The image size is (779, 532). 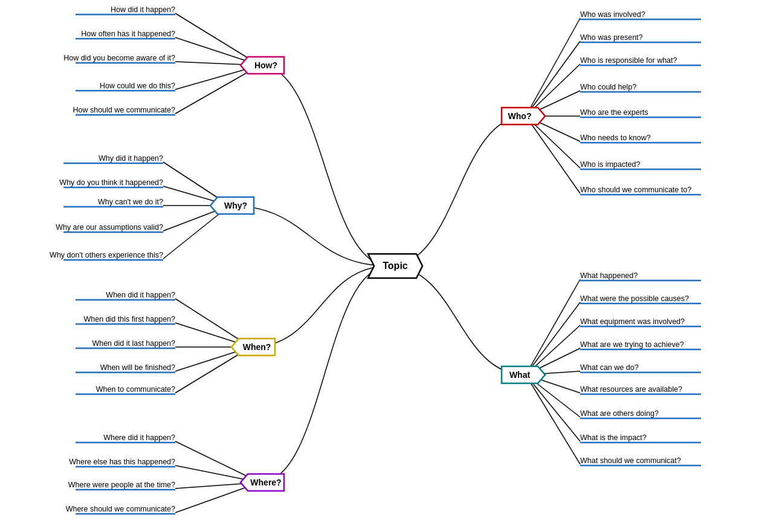 What do you see at coordinates (121, 509) in the screenshot?
I see `svg-text: Where should we communicate?` at bounding box center [121, 509].